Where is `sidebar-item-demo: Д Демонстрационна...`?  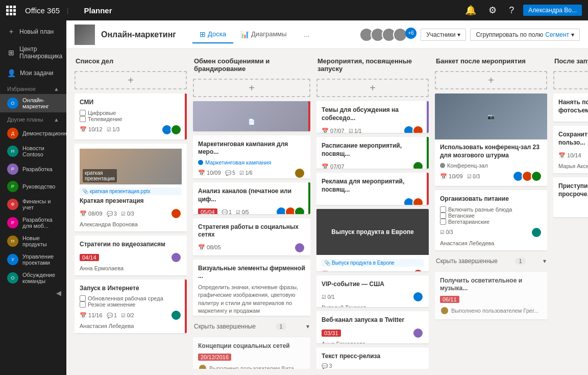 sidebar-item-demo: Д Демонстрационна... is located at coordinates (33, 133).